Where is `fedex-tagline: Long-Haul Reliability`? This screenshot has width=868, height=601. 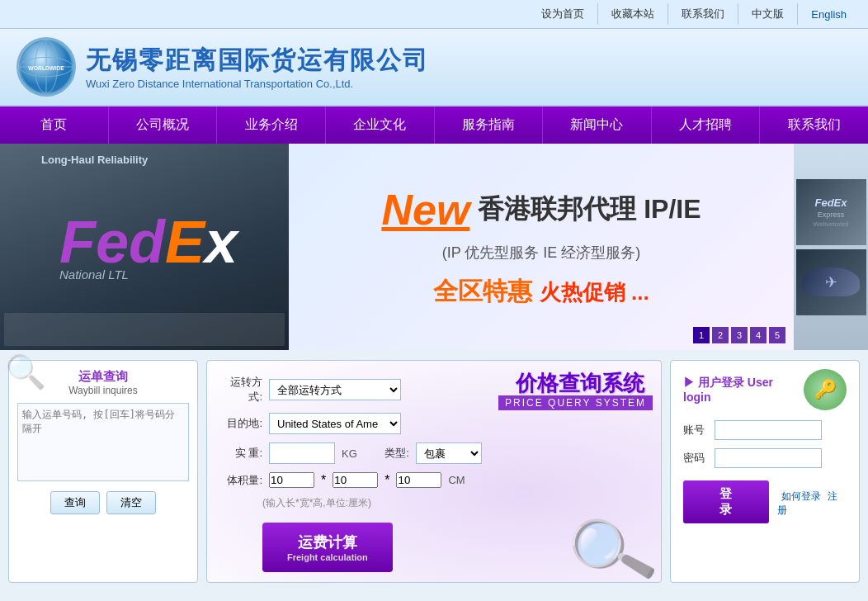 fedex-tagline: Long-Haul Reliability is located at coordinates (94, 160).